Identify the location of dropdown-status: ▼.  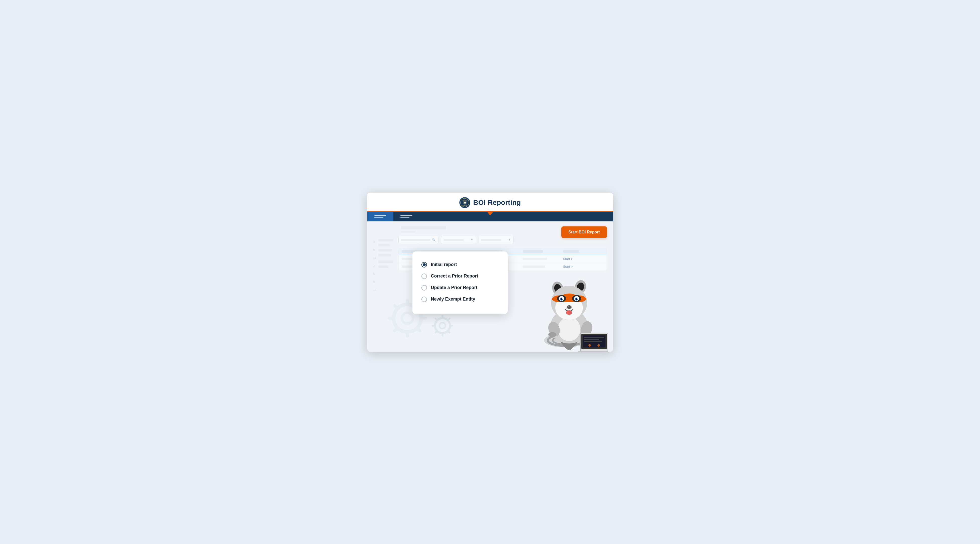
(496, 240).